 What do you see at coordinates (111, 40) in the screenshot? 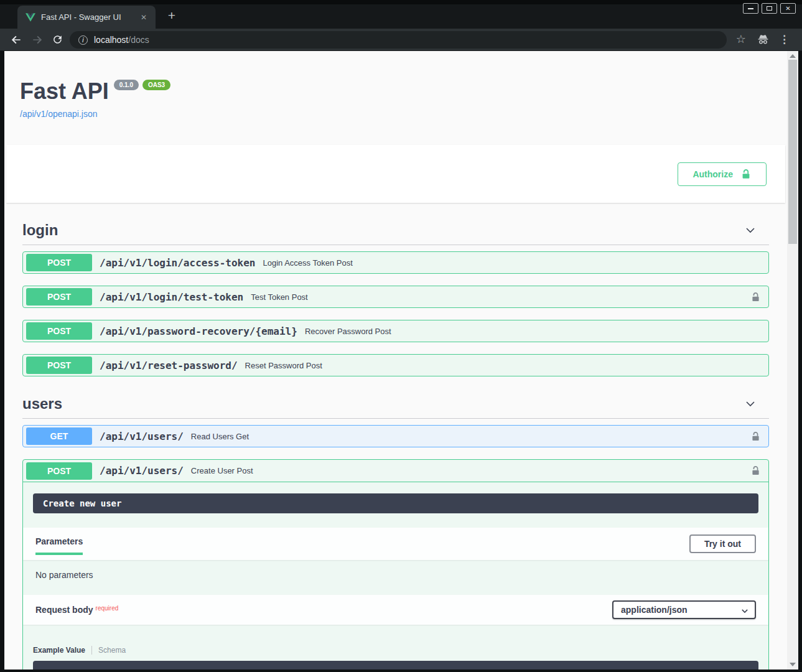
I see `url-host: localhost` at bounding box center [111, 40].